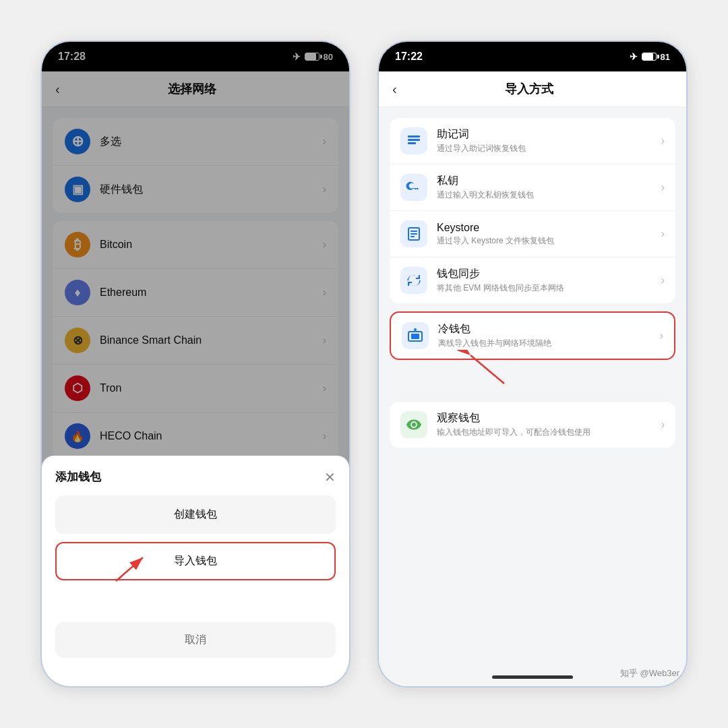 This screenshot has width=728, height=728. Describe the element at coordinates (549, 329) in the screenshot. I see `cold-title: 冷钱包` at that location.